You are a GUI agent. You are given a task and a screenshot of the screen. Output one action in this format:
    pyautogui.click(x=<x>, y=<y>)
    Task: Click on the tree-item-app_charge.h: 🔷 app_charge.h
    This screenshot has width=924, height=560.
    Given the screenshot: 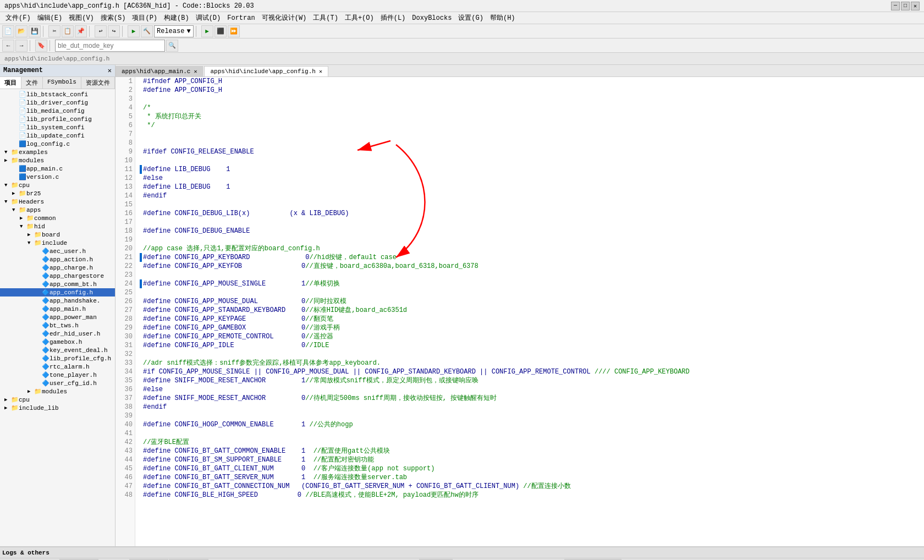 What is the action you would take?
    pyautogui.click(x=57, y=267)
    